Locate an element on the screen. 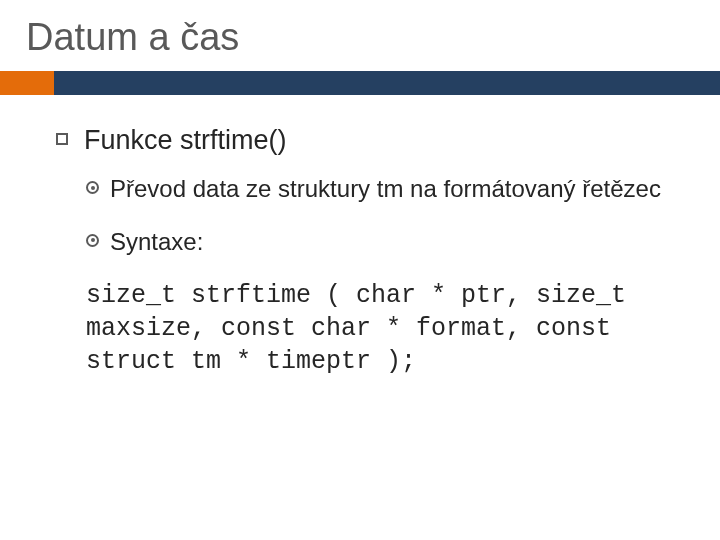 This screenshot has height=540, width=720. divider-bar is located at coordinates (360, 83).